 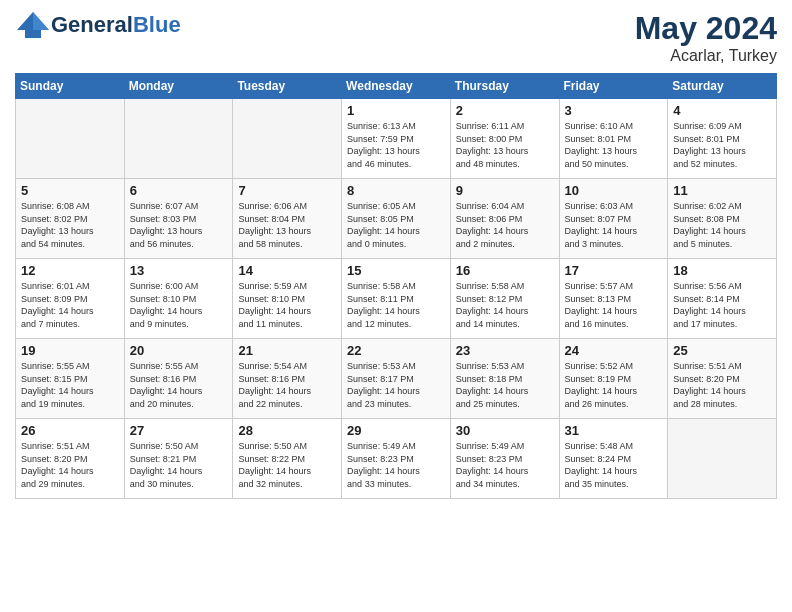 What do you see at coordinates (505, 305) in the screenshot?
I see `day-info: Sunrise: 5:58 AMSunset: 8:12 PMDaylight:…` at bounding box center [505, 305].